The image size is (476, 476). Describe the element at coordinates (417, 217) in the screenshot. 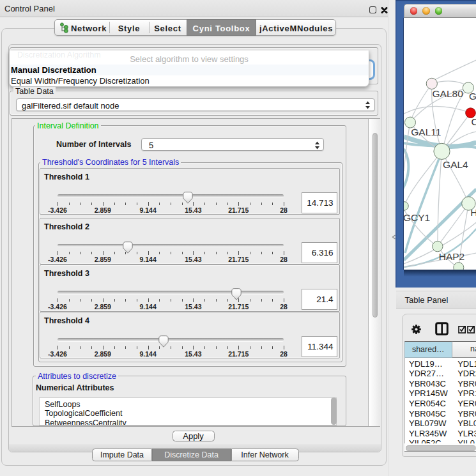

I see `svg-text: GCY1` at that location.